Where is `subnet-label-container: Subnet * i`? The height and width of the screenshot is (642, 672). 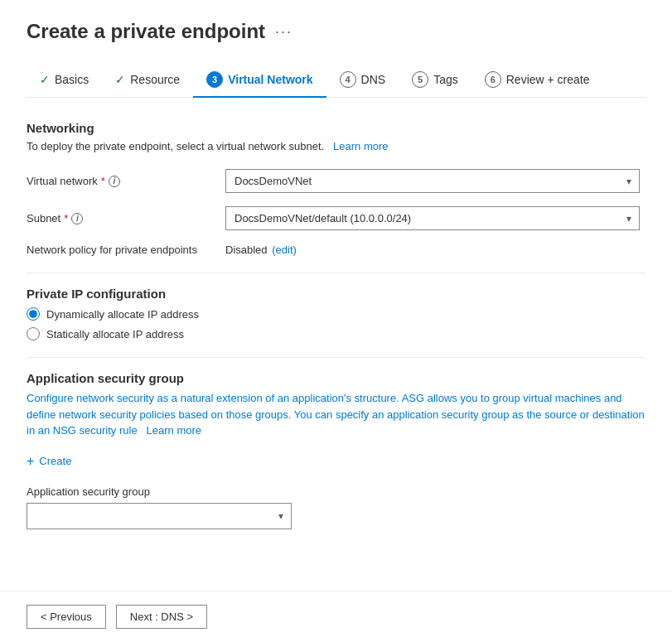
subnet-label-container: Subnet * i is located at coordinates (126, 219).